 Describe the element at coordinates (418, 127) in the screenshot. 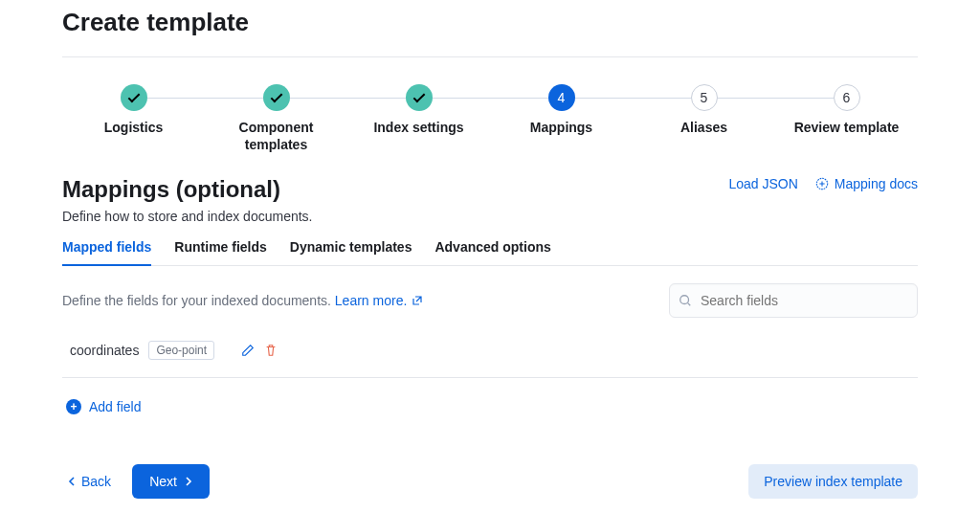

I see `step-label: Index settings` at that location.